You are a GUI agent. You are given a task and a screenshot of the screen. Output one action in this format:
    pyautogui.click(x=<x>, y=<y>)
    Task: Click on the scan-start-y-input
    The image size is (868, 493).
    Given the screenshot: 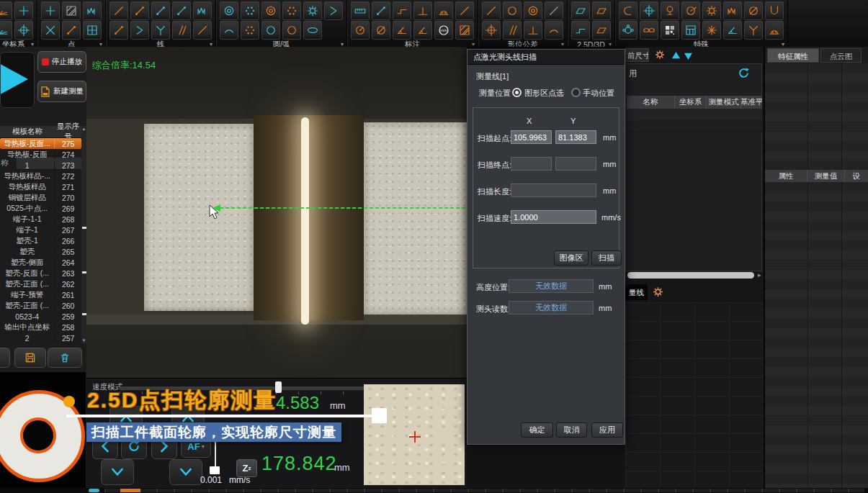 What is the action you would take?
    pyautogui.click(x=576, y=137)
    